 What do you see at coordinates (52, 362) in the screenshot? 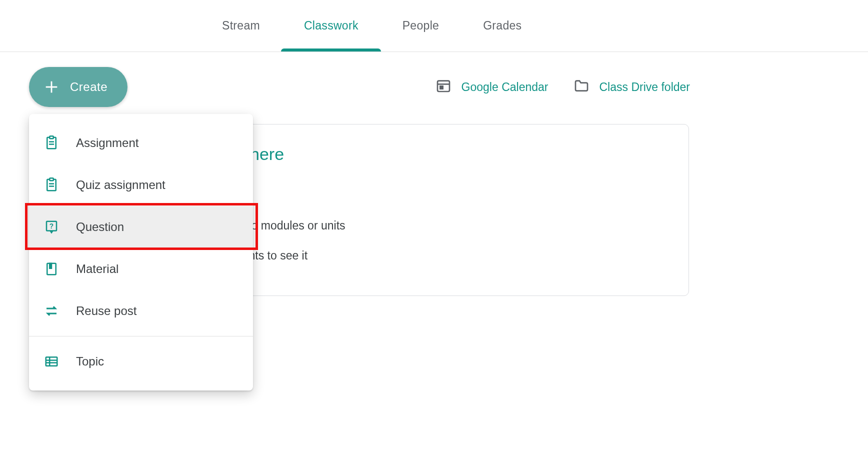
I see `topic-icon` at bounding box center [52, 362].